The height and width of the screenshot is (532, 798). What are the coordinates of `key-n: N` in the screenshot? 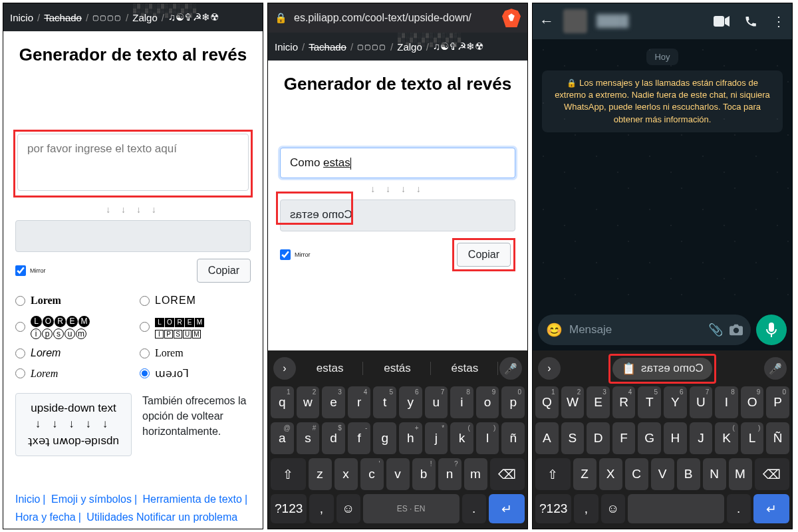 It's located at (714, 474).